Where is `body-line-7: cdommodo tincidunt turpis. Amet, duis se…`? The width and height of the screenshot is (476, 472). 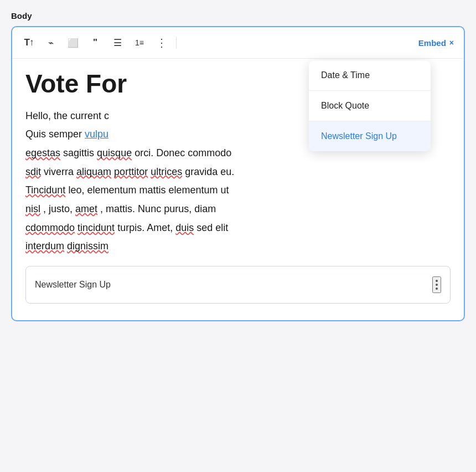
body-line-7: cdommodo tincidunt turpis. Amet, duis se… is located at coordinates (238, 228).